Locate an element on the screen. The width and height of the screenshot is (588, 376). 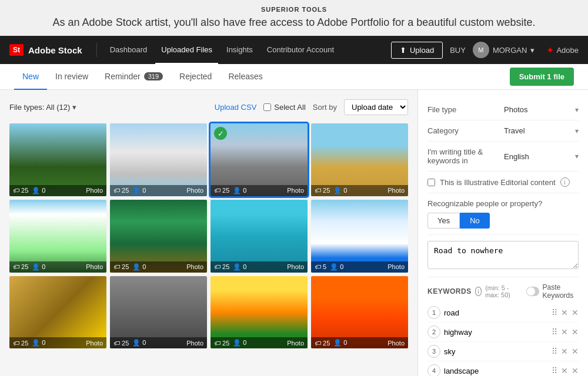
language-field: I'm writing title & keywords in English … is located at coordinates (503, 156).